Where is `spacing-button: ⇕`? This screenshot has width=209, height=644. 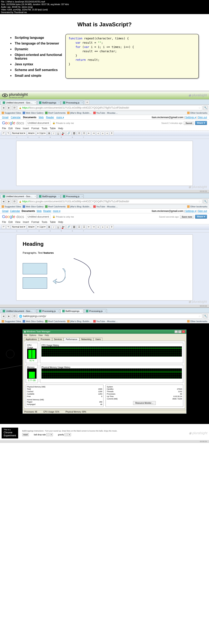 spacing-button: ⇕ is located at coordinates (112, 133).